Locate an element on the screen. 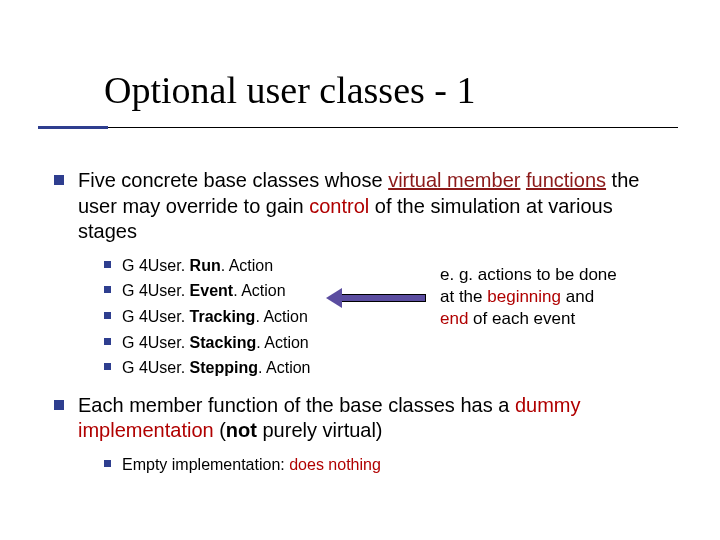  list-item: Empty implementation: does nothing is located at coordinates (386, 465).